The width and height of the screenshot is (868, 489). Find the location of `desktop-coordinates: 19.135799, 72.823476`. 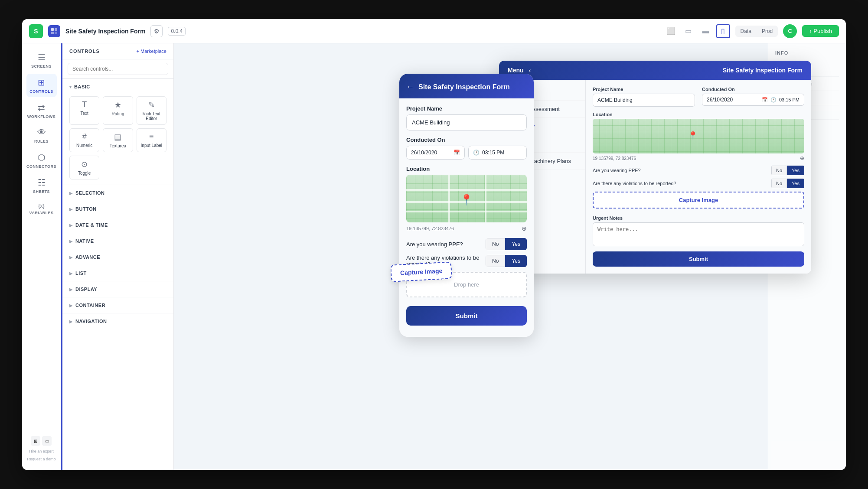

desktop-coordinates: 19.135799, 72.823476 is located at coordinates (614, 159).